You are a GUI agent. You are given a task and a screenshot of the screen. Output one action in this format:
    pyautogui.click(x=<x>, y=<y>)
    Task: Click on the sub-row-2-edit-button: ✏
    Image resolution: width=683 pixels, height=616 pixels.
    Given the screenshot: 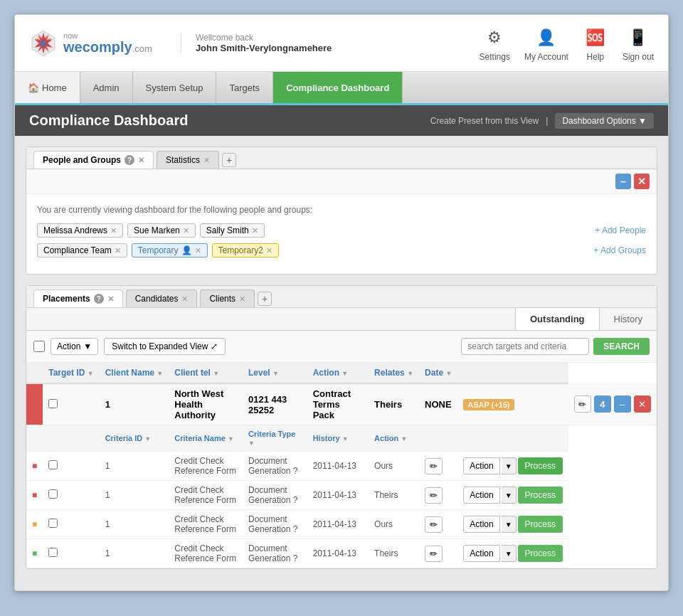 What is the action you would take?
    pyautogui.click(x=434, y=495)
    